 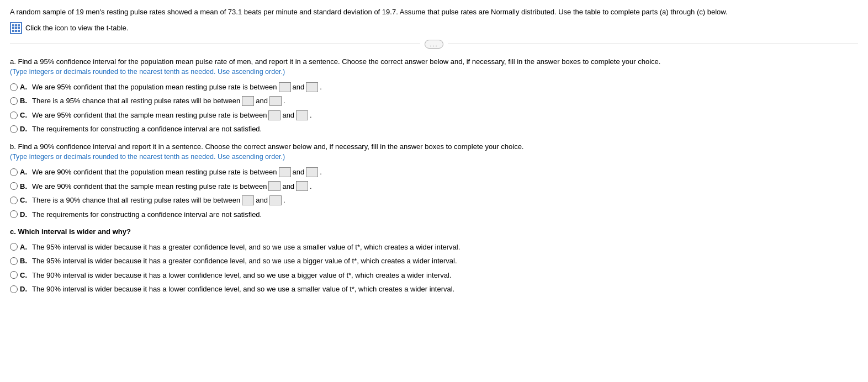 I want to click on icon-link-text: Click the icon to view the t-table., so click(x=77, y=28).